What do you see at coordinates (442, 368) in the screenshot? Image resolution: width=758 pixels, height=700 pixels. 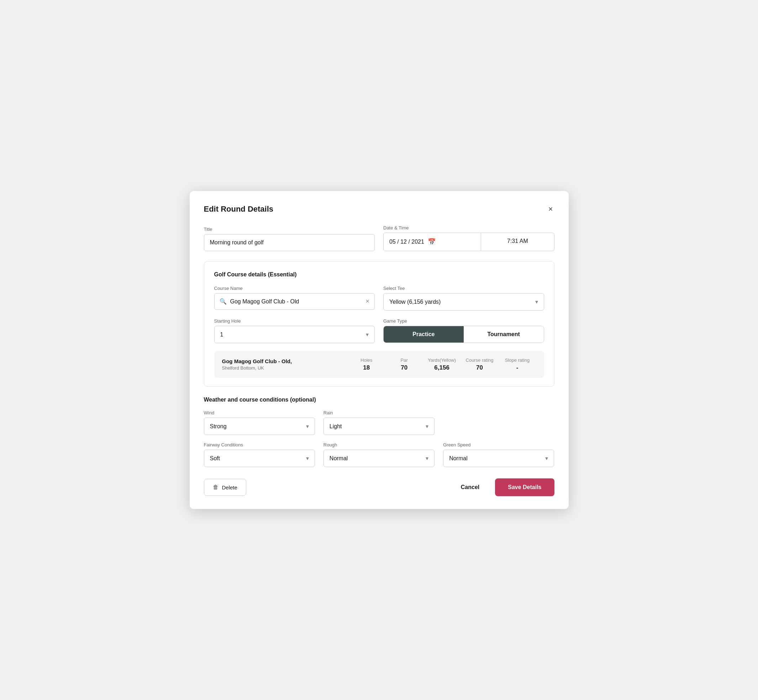 I see `yards-value: 6,156` at bounding box center [442, 368].